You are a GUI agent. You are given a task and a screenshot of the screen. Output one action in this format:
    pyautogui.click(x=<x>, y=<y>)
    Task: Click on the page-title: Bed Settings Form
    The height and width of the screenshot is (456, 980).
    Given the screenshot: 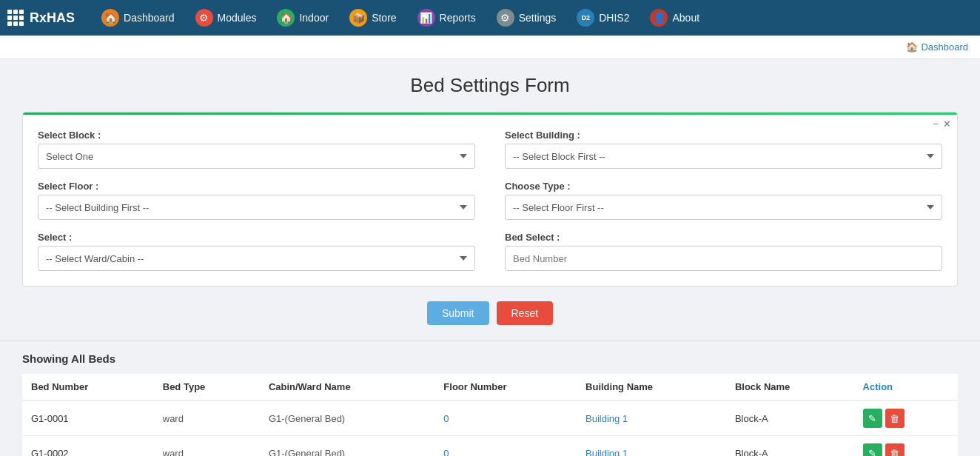 What is the action you would take?
    pyautogui.click(x=490, y=86)
    